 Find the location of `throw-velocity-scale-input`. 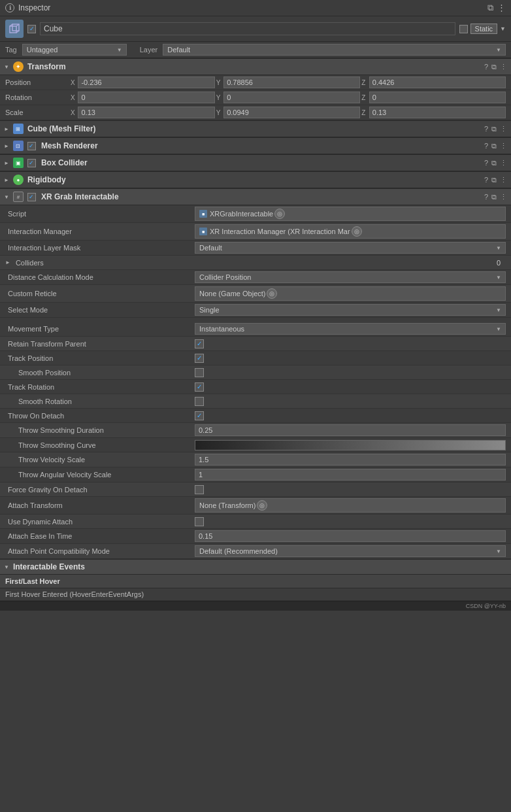

throw-velocity-scale-input is located at coordinates (350, 460).